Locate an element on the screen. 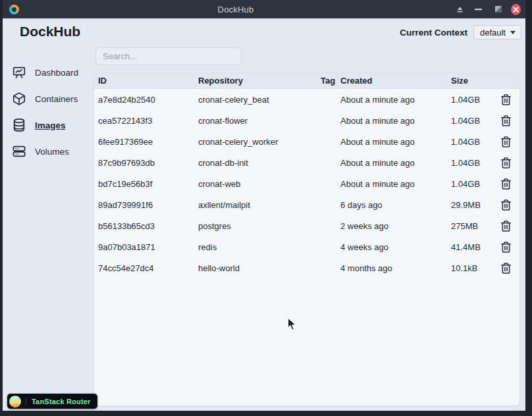 The height and width of the screenshot is (416, 532). minimize-button is located at coordinates (478, 9).